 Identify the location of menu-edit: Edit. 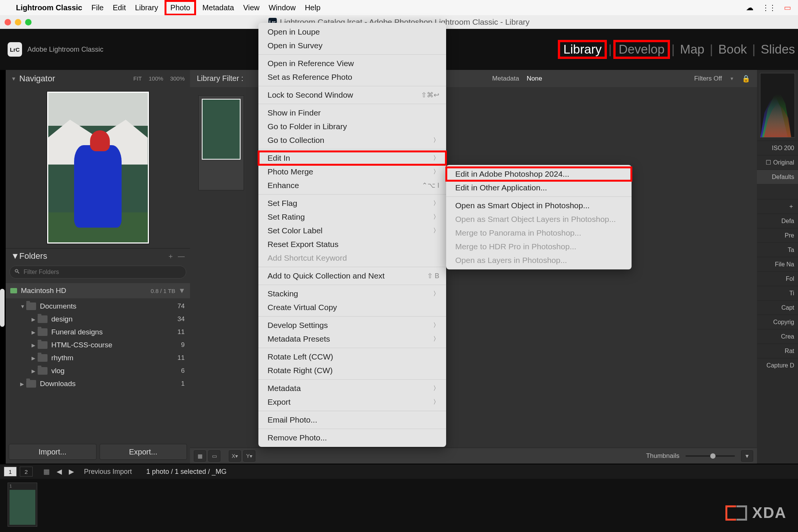
(119, 8).